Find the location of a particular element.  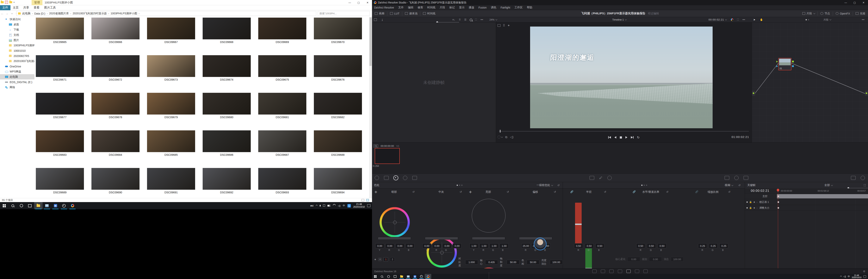

blend-value: 100.00 is located at coordinates (677, 259).